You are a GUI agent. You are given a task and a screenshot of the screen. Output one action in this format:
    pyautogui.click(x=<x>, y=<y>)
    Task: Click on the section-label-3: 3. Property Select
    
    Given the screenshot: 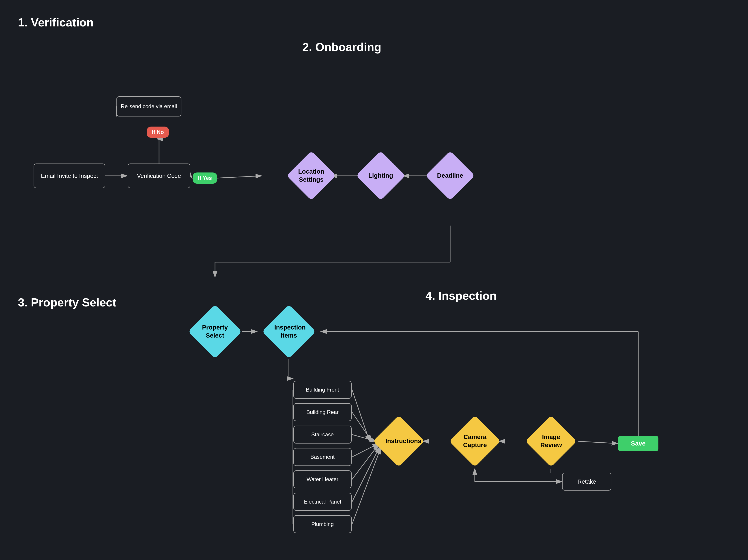 What is the action you would take?
    pyautogui.click(x=67, y=302)
    